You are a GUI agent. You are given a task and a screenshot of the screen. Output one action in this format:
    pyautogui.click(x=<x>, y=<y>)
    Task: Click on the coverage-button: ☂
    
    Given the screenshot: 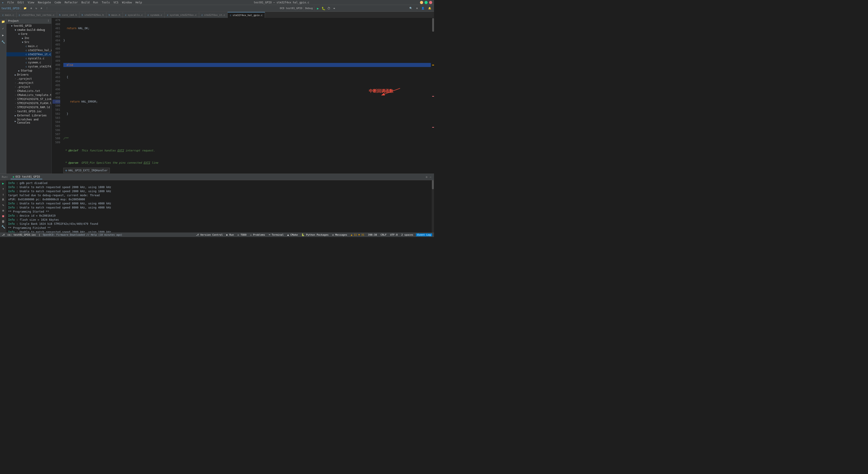 What is the action you would take?
    pyautogui.click(x=334, y=8)
    